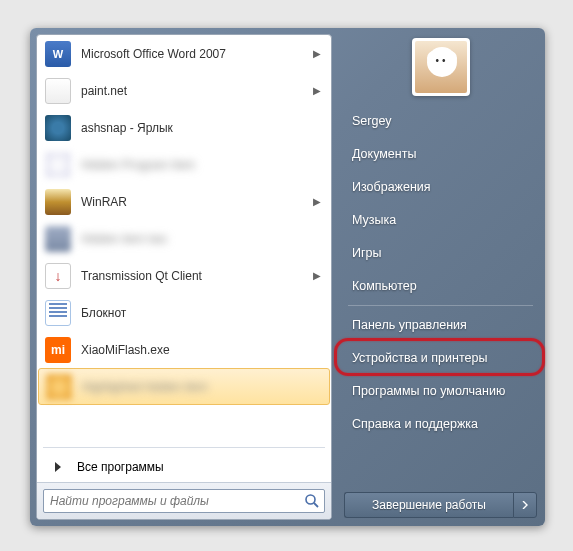 This screenshot has width=573, height=551. Describe the element at coordinates (177, 501) in the screenshot. I see `search-input` at that location.